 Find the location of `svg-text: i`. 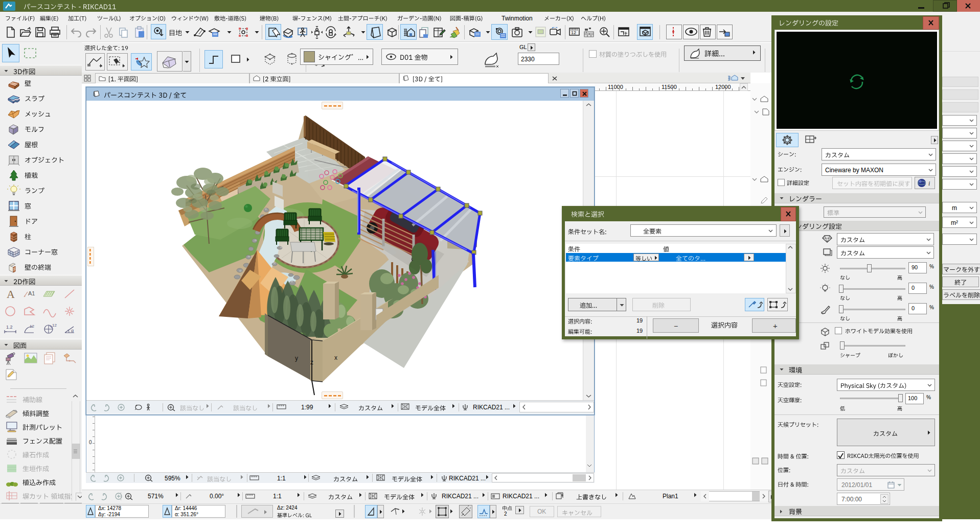

svg-text: i is located at coordinates (929, 183).